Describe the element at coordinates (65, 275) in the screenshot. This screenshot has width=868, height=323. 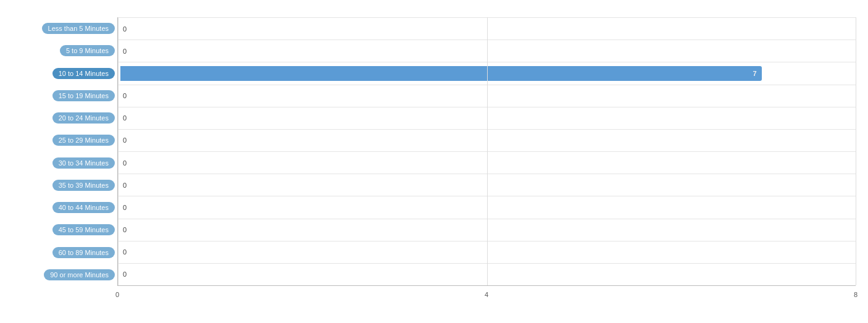
I see `label-cell-11: 90 or more Minutes` at that location.